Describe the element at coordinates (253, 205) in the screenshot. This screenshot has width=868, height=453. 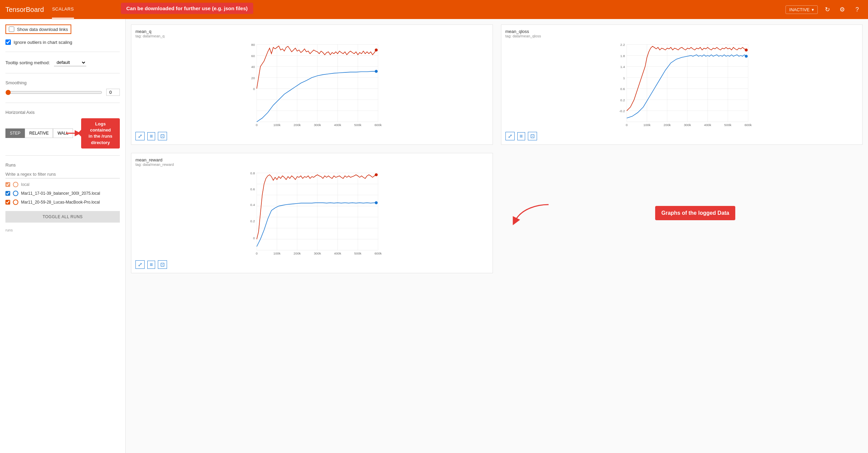
I see `svg-text: 0.4` at that location.